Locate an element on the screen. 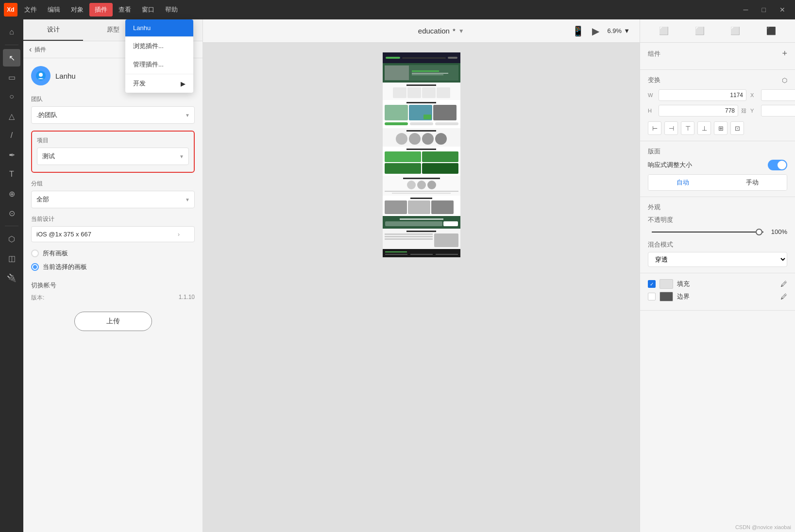 This screenshot has width=795, height=532. team-dropdown: .的团队 is located at coordinates (113, 115).